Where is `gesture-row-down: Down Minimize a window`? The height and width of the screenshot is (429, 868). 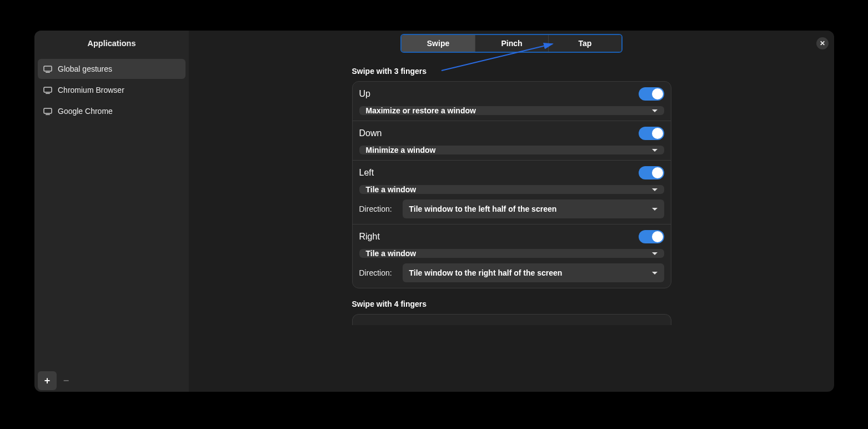 gesture-row-down: Down Minimize a window is located at coordinates (512, 140).